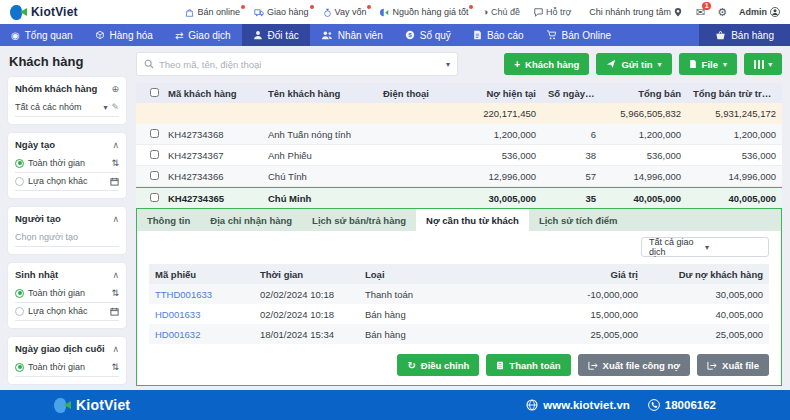 Image resolution: width=790 pixels, height=420 pixels. Describe the element at coordinates (498, 35) in the screenshot. I see `nav-item-bao-cao: Báo cáo` at that location.